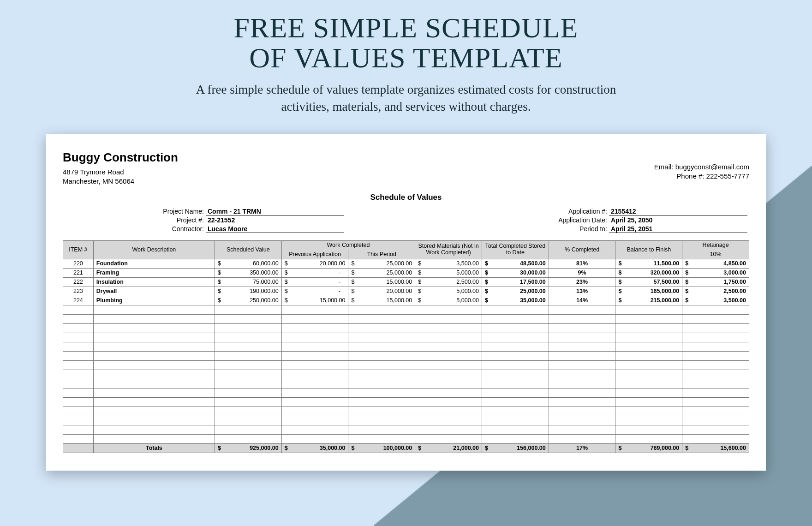 This screenshot has height=526, width=812. What do you see at coordinates (406, 273) in the screenshot?
I see `table-row: 221 Framing $350,000.00 $- $25,000.00 $5…` at bounding box center [406, 273].